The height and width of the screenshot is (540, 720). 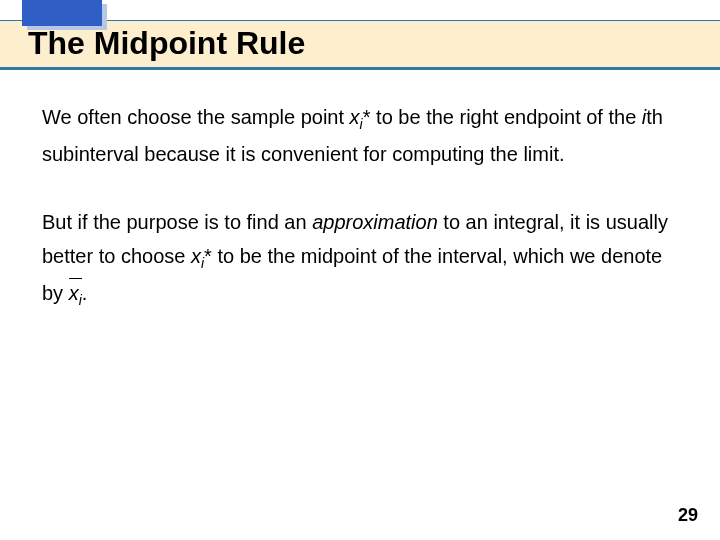 I want to click on page-number: 29, so click(x=688, y=516).